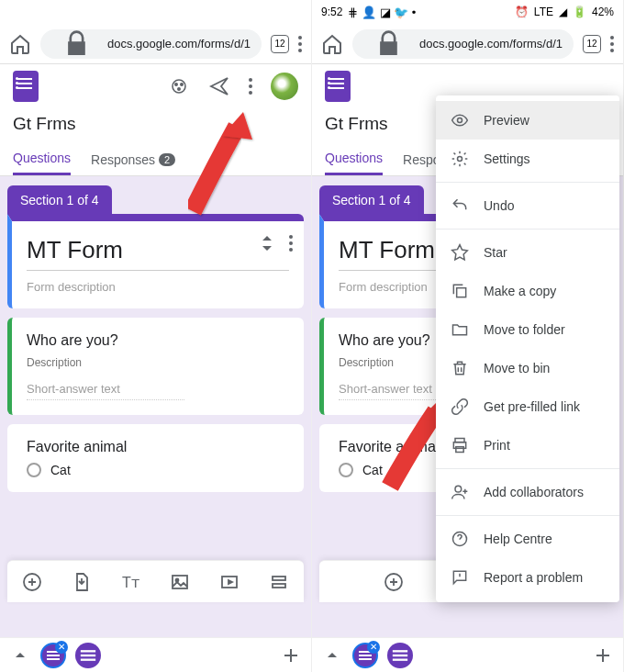  I want to click on card-more-icon, so click(291, 243).